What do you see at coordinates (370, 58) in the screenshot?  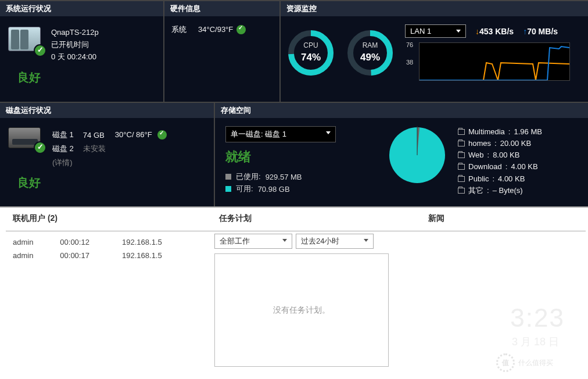 I see `ram-pct: 49%` at bounding box center [370, 58].